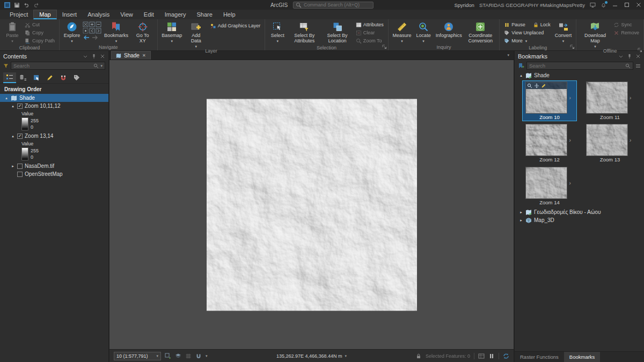 Image resolution: width=644 pixels, height=362 pixels. Describe the element at coordinates (530, 86) in the screenshot. I see `zoom-to-bookmark-icon` at that location.